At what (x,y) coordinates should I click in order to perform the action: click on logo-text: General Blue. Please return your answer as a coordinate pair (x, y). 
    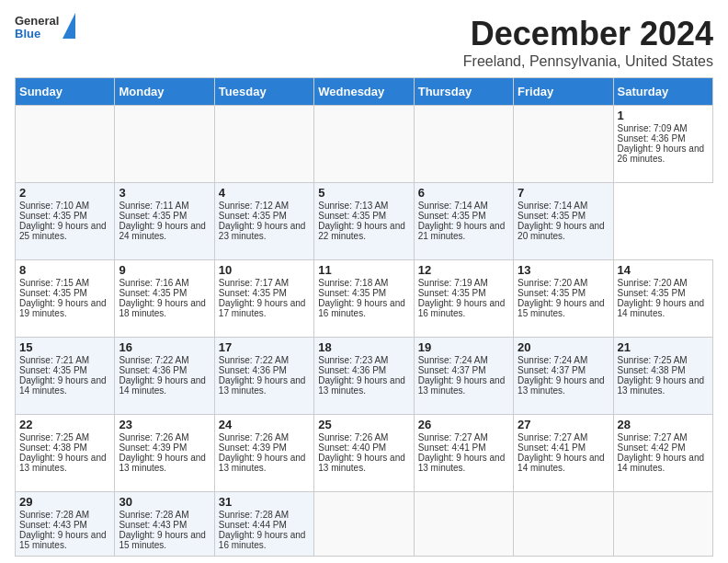
    Looking at the image, I should click on (37, 28).